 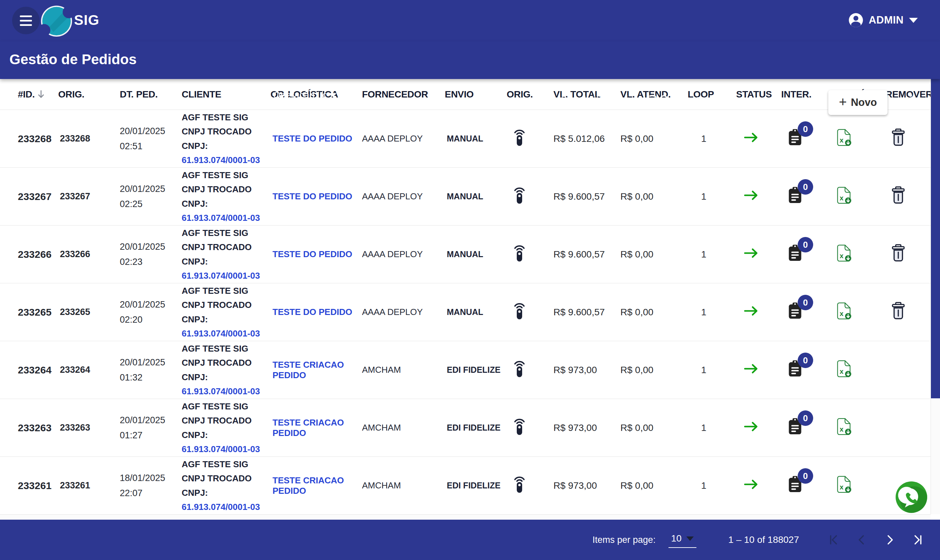 What do you see at coordinates (403, 196) in the screenshot?
I see `fornecedor-cell: AAAA DEPLOY` at bounding box center [403, 196].